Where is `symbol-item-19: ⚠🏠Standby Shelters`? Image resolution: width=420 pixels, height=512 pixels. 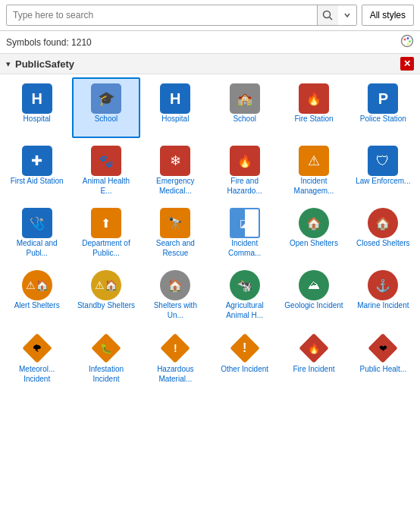 symbol-item-19: ⚠🏠Standby Shelters is located at coordinates (106, 294).